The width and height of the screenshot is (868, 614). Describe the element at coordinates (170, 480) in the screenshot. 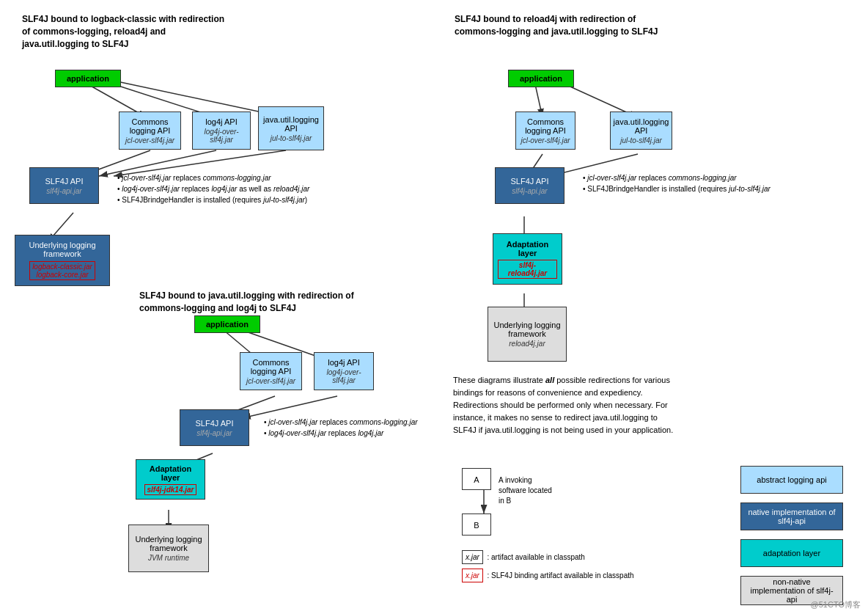

I see `diagram3-adaptation: Adaptation layer slf4j-jdk14.jar` at that location.